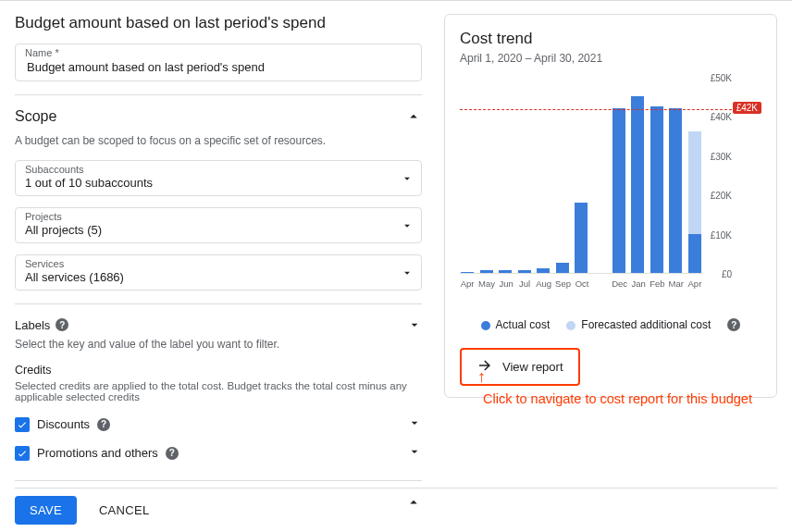  Describe the element at coordinates (43, 53) in the screenshot. I see `name-label: Name *` at that location.